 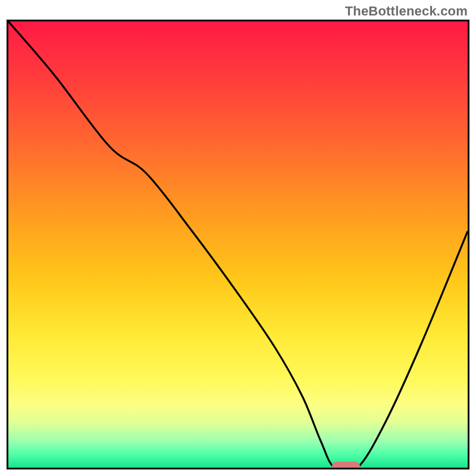 I want to click on watermark-text: TheBottleneck.com, so click(x=406, y=11).